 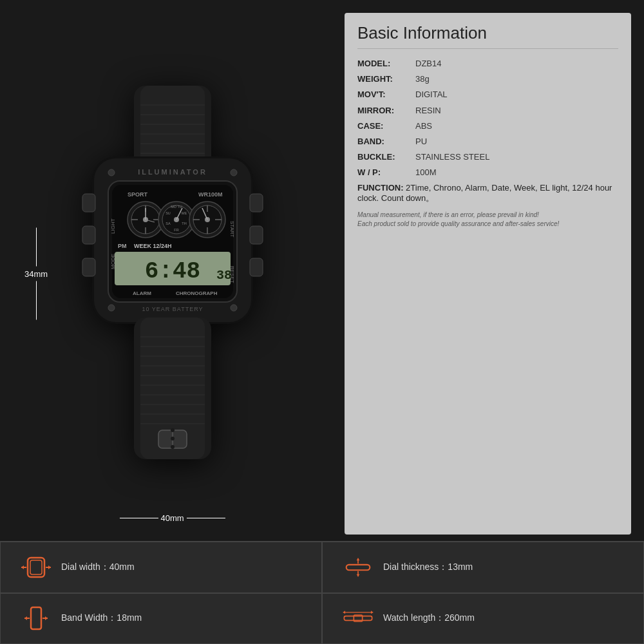 What do you see at coordinates (452, 157) in the screenshot?
I see `info-val-buckle: STAINLESS STEEL` at bounding box center [452, 157].